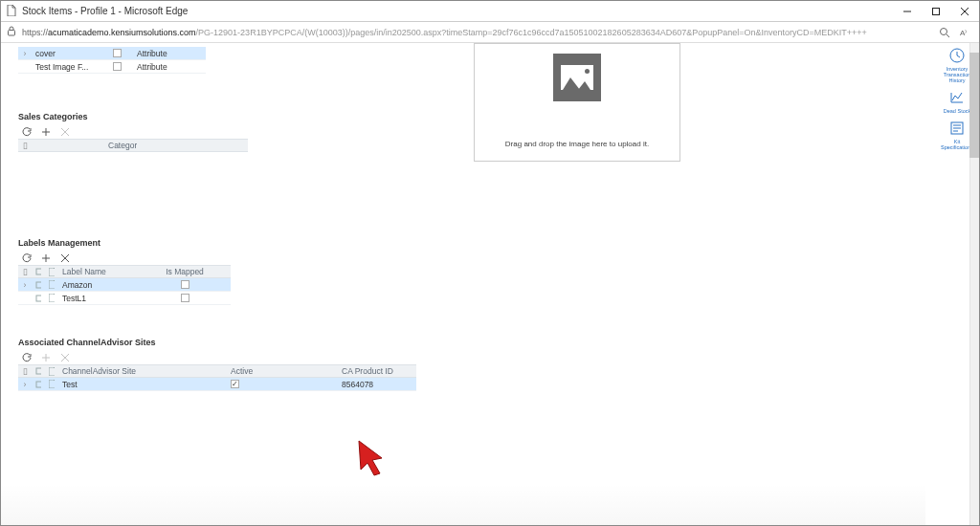  Describe the element at coordinates (11, 11) in the screenshot. I see `page-icon` at that location.